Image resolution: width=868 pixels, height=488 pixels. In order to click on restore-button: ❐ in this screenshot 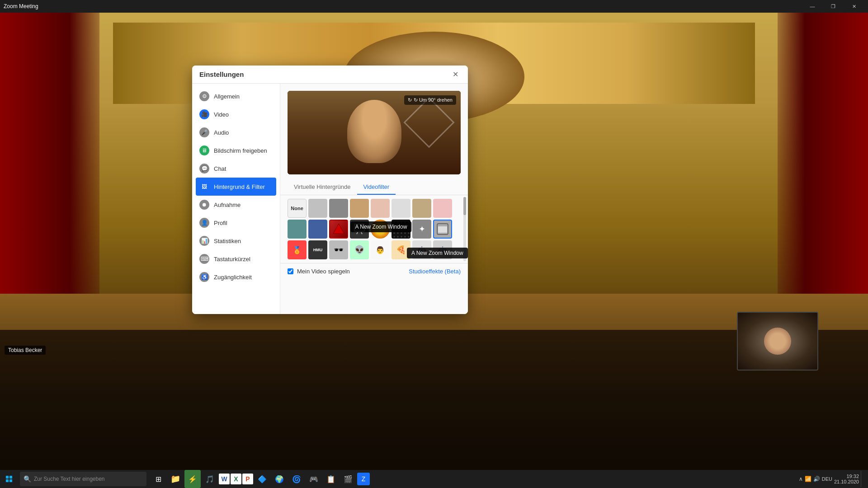, I will do `click(833, 6)`.